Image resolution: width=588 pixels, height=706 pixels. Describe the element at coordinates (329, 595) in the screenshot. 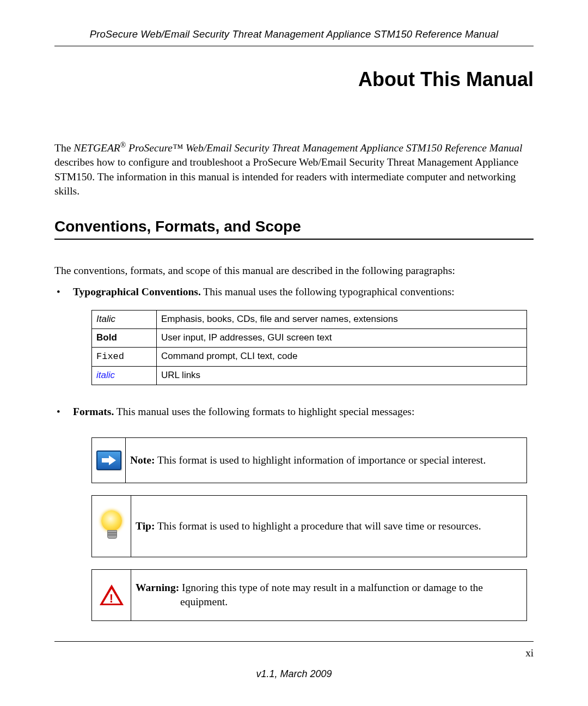

I see `callout-text: Warning: Ignoring this type of note may …` at that location.